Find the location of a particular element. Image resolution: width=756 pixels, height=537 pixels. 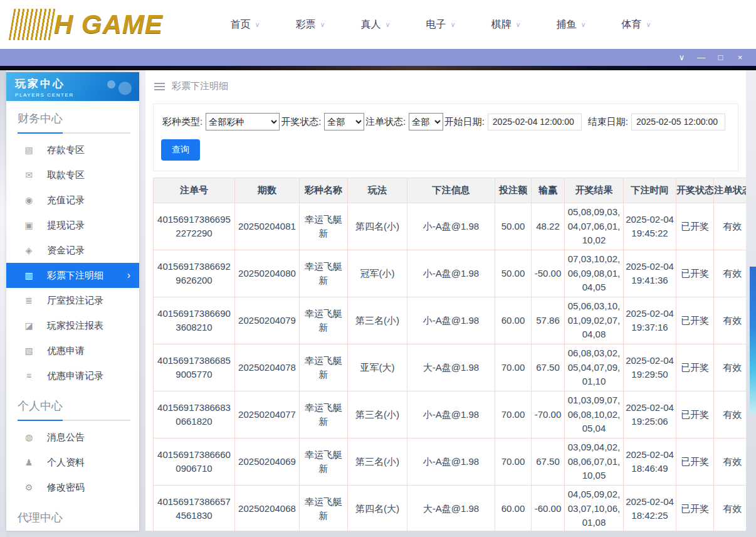

withdrawal-record-icon: ▣ is located at coordinates (29, 225).